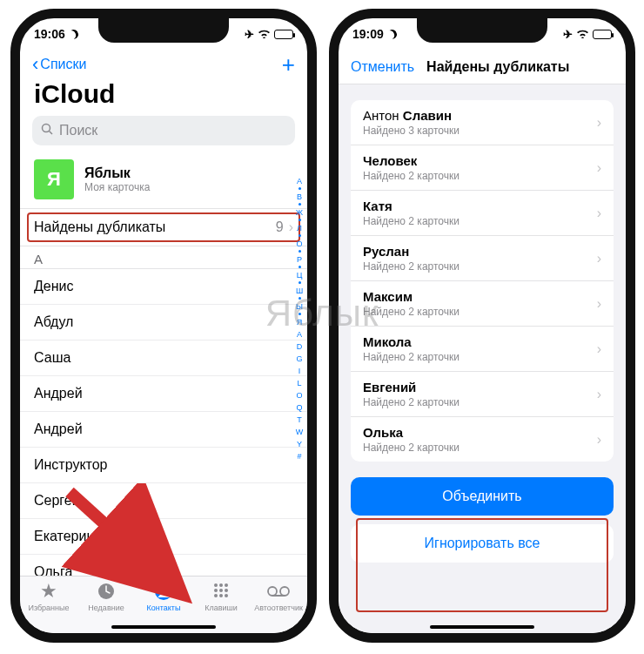 This screenshot has height=654, width=644. I want to click on wifi-icon, so click(265, 35).